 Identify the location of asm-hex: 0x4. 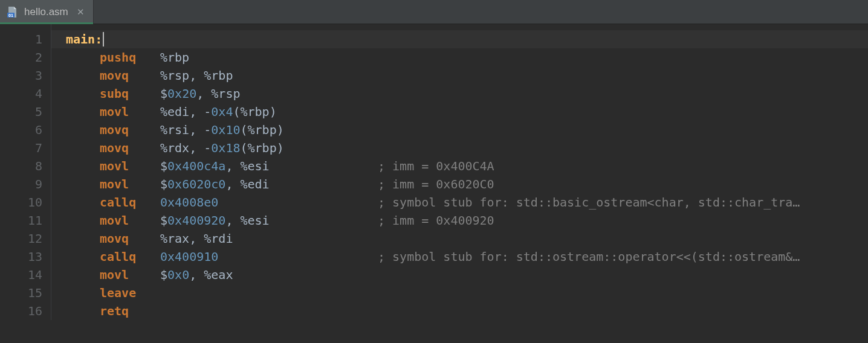
(222, 112).